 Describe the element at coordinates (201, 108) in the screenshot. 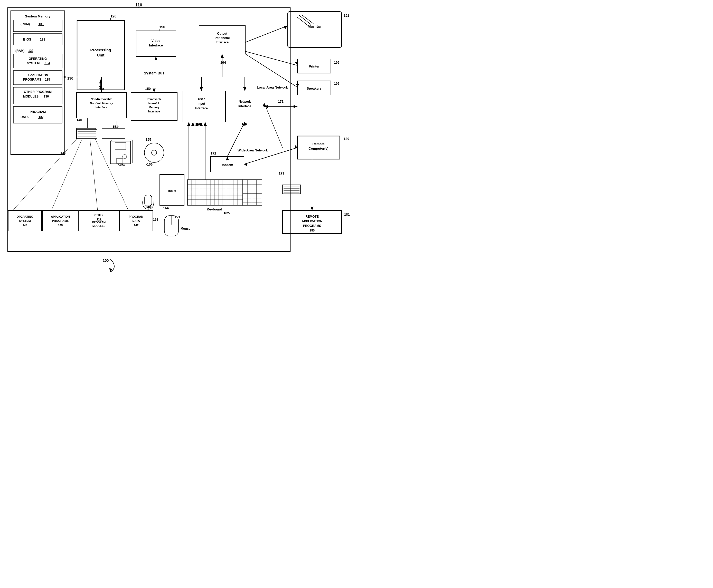

I see `user-input-label3: Interface` at that location.